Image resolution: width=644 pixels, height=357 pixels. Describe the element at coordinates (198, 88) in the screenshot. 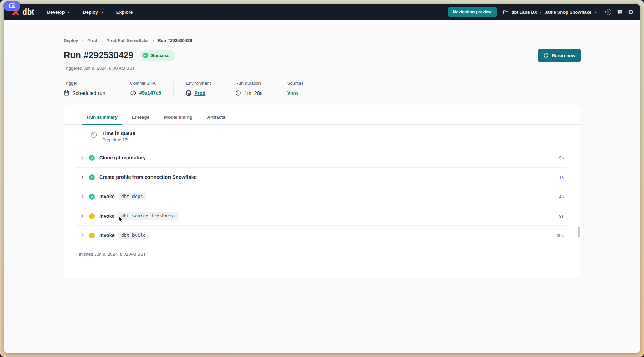

I see `meta-environment: Environment` at that location.